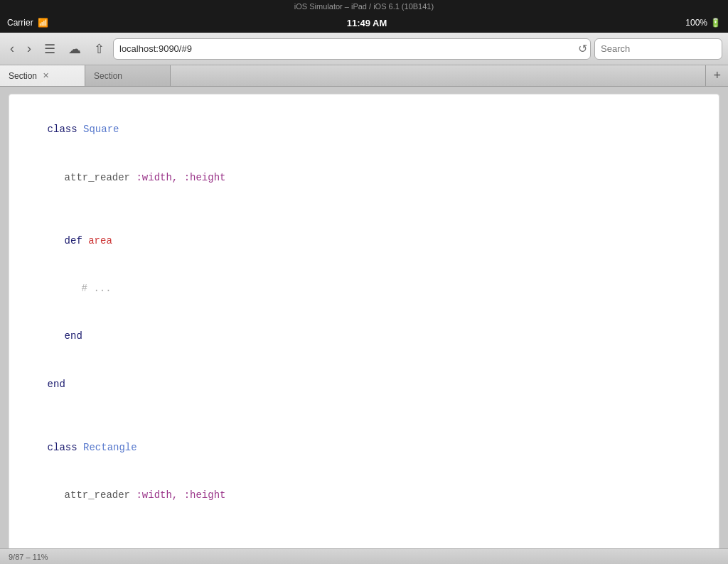  I want to click on tab-section-2: Section, so click(128, 75).